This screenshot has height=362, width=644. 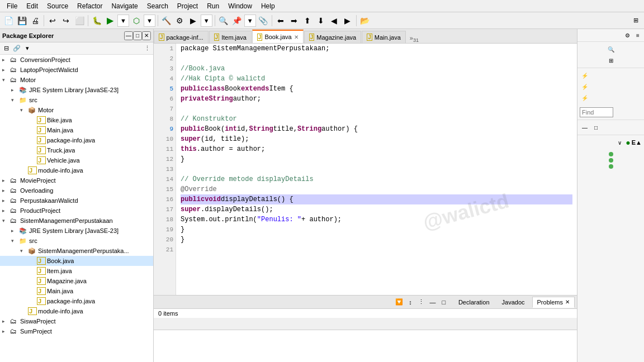 What do you see at coordinates (414, 39) in the screenshot?
I see `tab-overflow: »31` at bounding box center [414, 39].